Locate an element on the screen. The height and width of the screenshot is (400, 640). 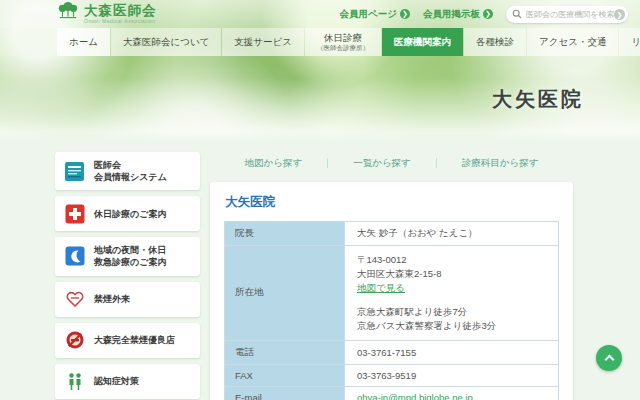
member-system-icon is located at coordinates (74, 172).